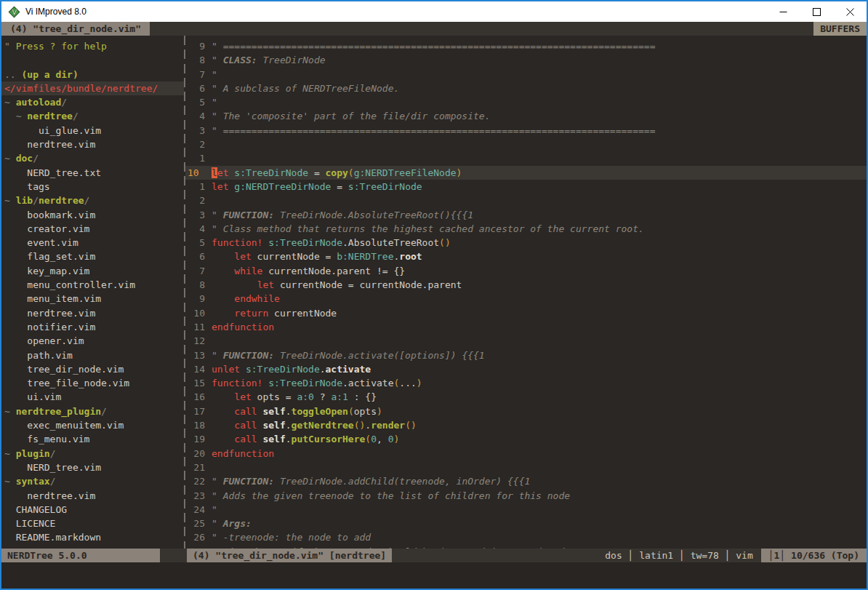 This screenshot has width=868, height=590. Describe the element at coordinates (93, 173) in the screenshot. I see `nerdtree-line: NERD_tree.txt` at that location.